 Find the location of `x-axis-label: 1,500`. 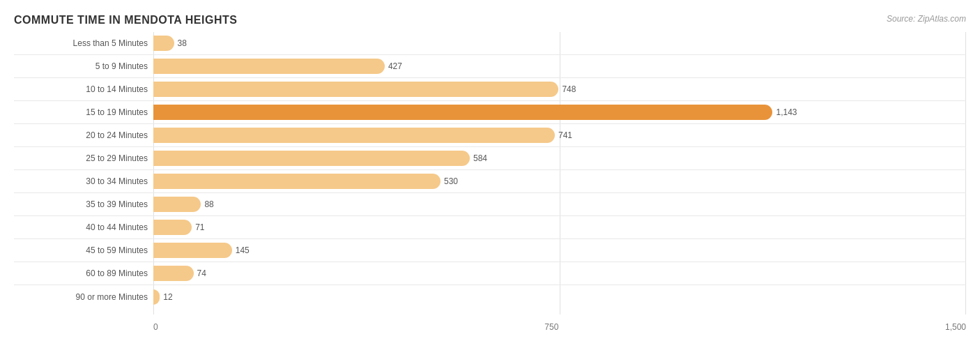

x-axis-label: 1,500 is located at coordinates (956, 327).